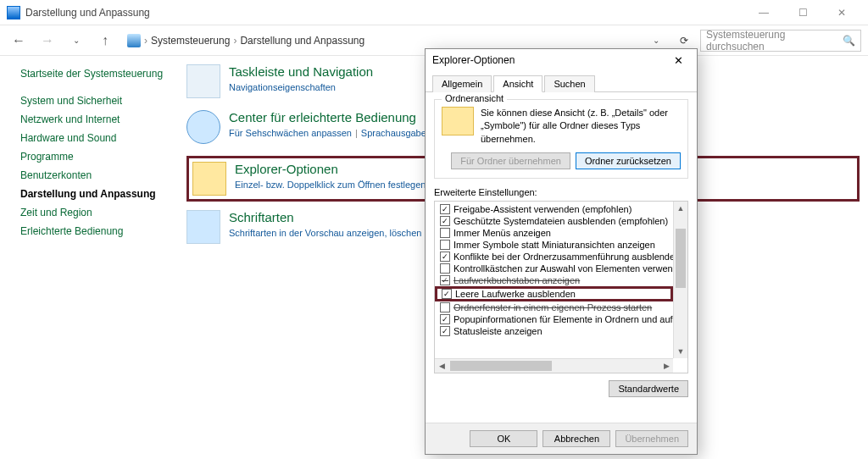 The image size is (868, 459). Describe the element at coordinates (554, 257) in the screenshot. I see `advanced-setting-row: ✓Konflikte bei der Ordnerzusammenführung…` at that location.